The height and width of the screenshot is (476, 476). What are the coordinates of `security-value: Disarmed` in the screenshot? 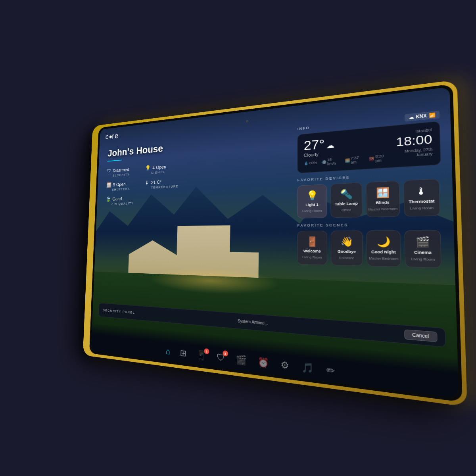 It's located at (121, 170).